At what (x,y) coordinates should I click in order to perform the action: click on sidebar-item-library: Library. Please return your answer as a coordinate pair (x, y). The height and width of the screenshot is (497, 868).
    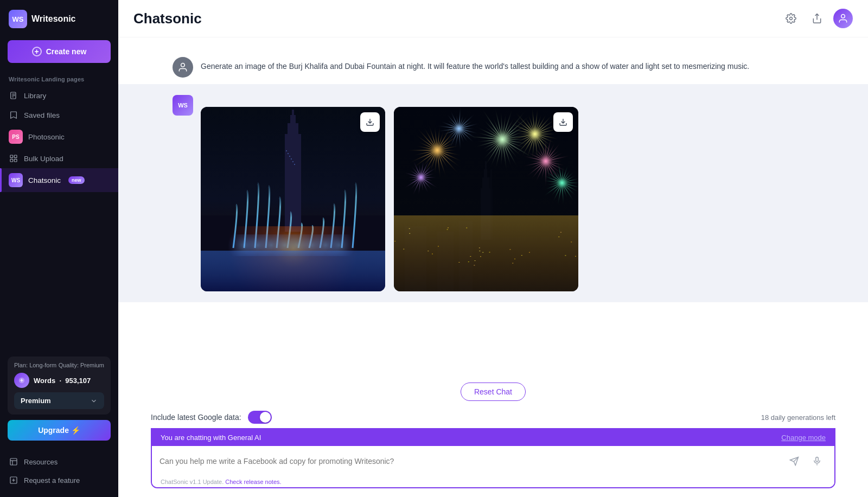
    Looking at the image, I should click on (59, 95).